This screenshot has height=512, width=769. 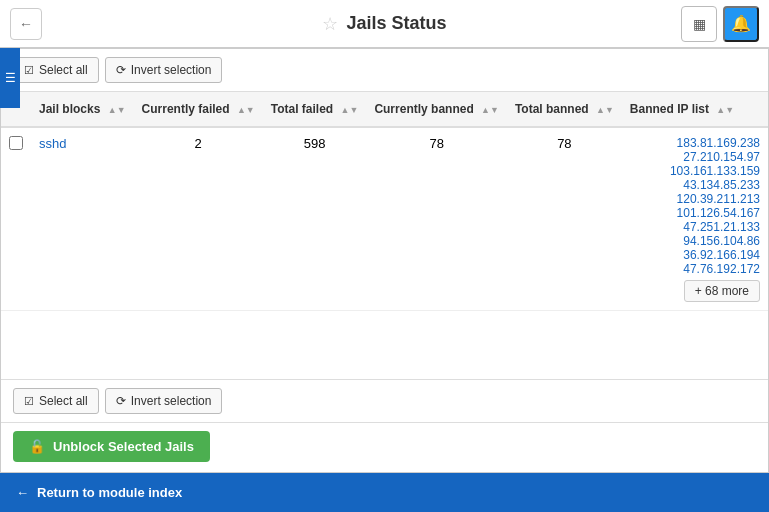 What do you see at coordinates (16, 219) in the screenshot?
I see `row-checkbox-cell` at bounding box center [16, 219].